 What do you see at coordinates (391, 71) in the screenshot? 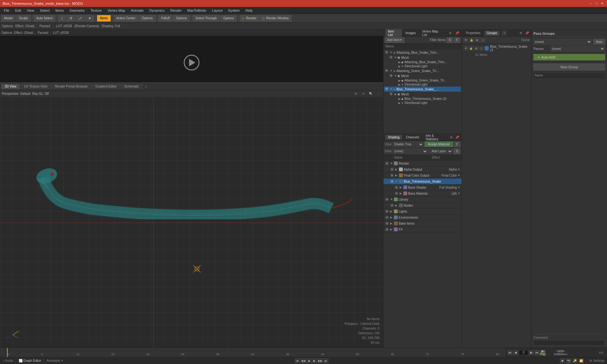
I see `tree-expand-green: ▼` at bounding box center [391, 71].